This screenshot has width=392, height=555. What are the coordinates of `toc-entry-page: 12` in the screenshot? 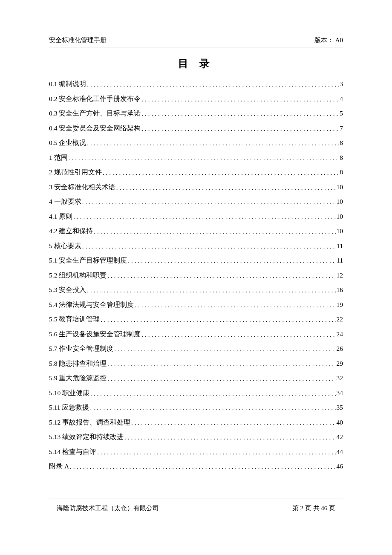 It's located at (340, 275).